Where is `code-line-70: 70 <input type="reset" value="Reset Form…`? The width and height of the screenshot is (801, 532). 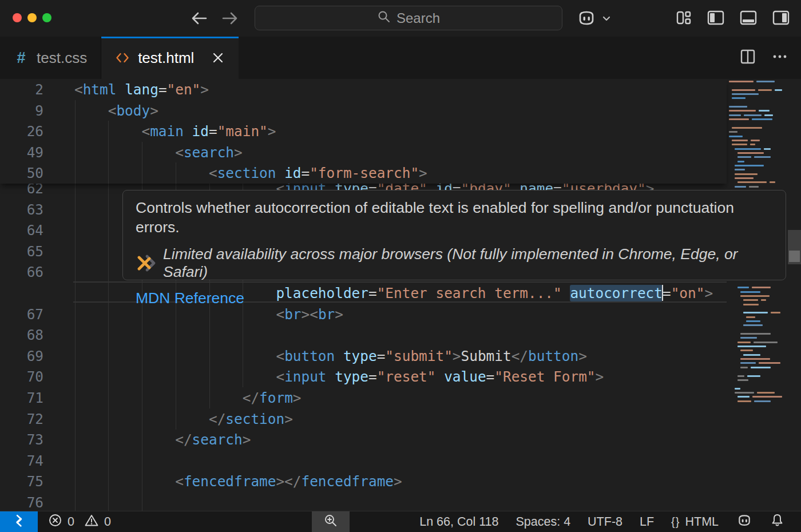 code-line-70: 70 <input type="reset" value="Reset Form… is located at coordinates (363, 376).